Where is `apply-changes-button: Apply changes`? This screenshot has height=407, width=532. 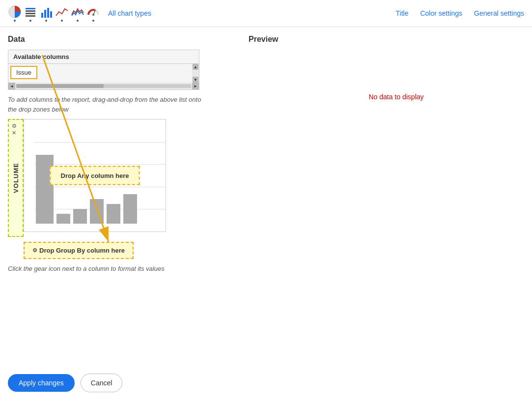 apply-changes-button: Apply changes is located at coordinates (41, 383).